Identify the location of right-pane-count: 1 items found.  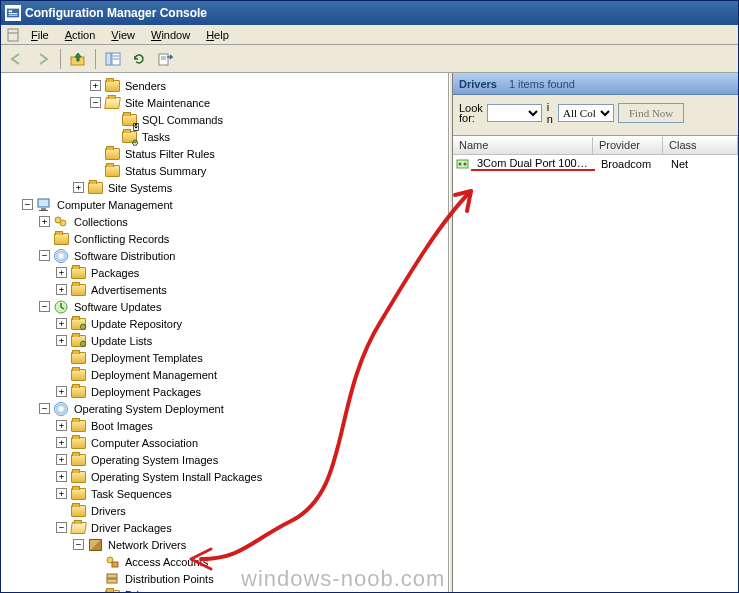
(542, 84).